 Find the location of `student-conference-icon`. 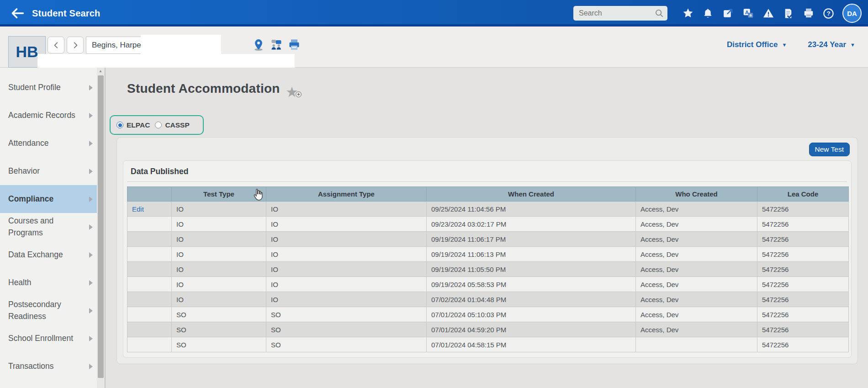

student-conference-icon is located at coordinates (276, 45).